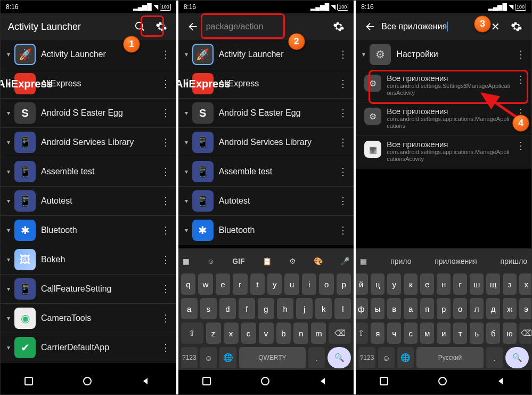  Describe the element at coordinates (460, 309) in the screenshot. I see `key-о: о` at that location.